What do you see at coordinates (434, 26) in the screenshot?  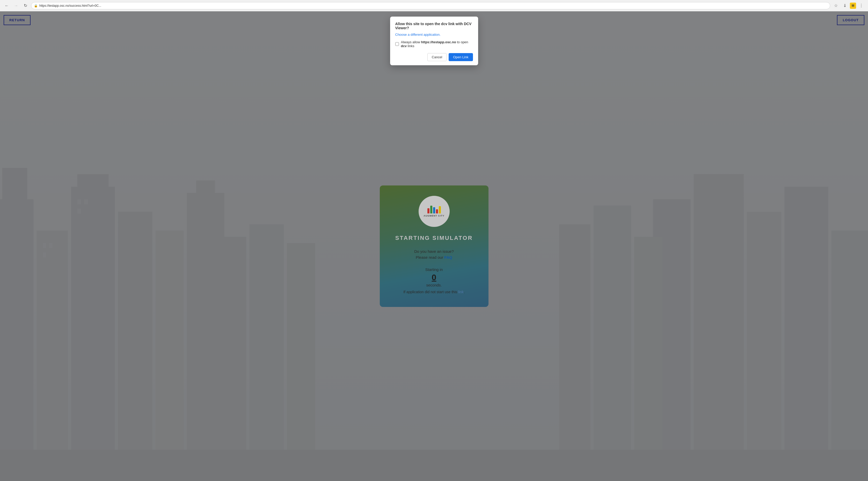 I see `modal-title: Allow this site to open the dcv link wit…` at bounding box center [434, 26].